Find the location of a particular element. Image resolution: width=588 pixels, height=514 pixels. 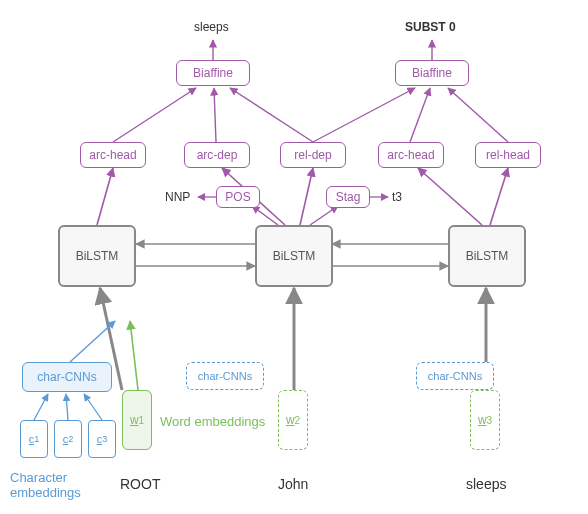

char-cnns-2: char-CNNs is located at coordinates (225, 376).